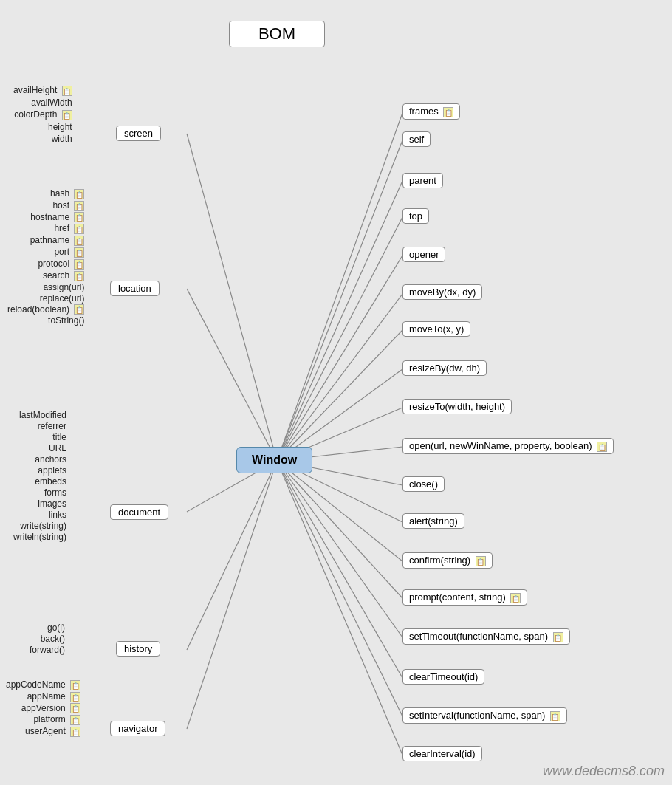 This screenshot has width=672, height=785. Describe the element at coordinates (43, 90) in the screenshot. I see `leaf-availHeight: availHeight 📋` at that location.